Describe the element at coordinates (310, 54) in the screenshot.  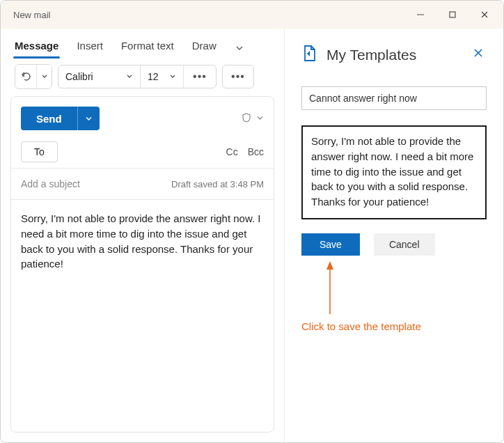
I see `templates-icon` at that location.